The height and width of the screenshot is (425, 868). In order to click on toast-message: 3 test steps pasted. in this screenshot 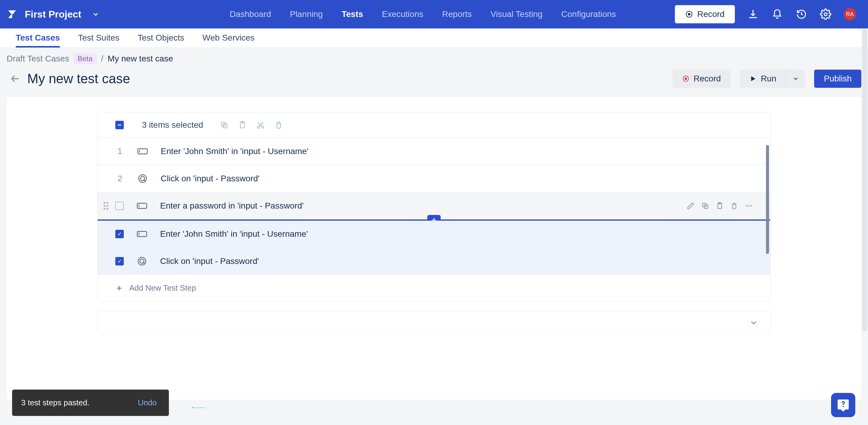, I will do `click(55, 403)`.